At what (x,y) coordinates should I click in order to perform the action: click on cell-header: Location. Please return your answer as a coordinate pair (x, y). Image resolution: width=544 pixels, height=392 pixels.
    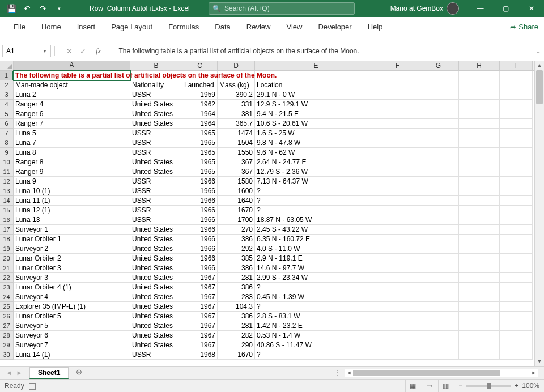
    Looking at the image, I should click on (316, 85).